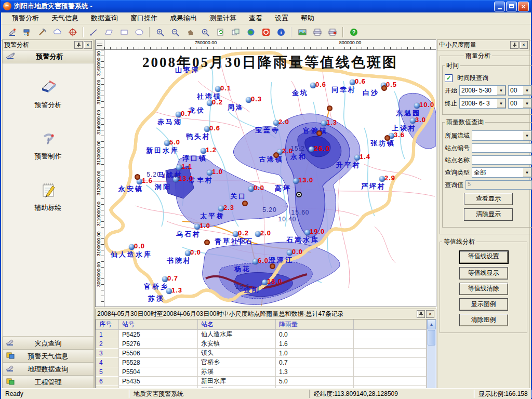 This screenshot has width=532, height=399. What do you see at coordinates (315, 325) in the screenshot?
I see `column-header-降雨量: 降雨量` at bounding box center [315, 325].